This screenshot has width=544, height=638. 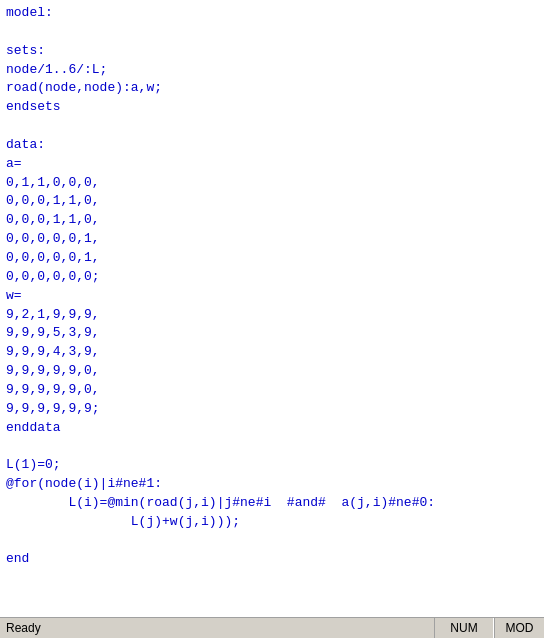 What do you see at coordinates (272, 184) in the screenshot?
I see `code-line: 0,1,1,0,0,0,` at bounding box center [272, 184].